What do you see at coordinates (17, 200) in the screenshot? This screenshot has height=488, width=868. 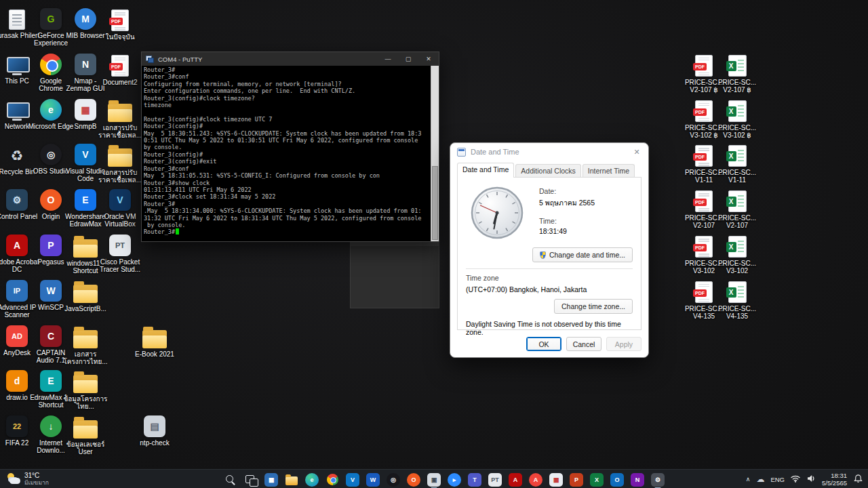 I see `app-icon: ⚙` at bounding box center [17, 200].